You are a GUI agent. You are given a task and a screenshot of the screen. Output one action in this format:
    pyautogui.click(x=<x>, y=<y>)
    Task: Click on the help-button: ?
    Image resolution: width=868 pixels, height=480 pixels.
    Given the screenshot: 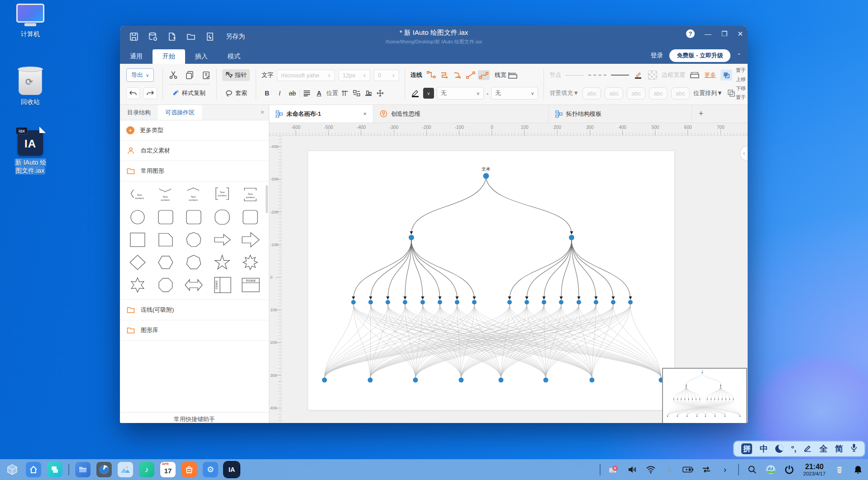 What is the action you would take?
    pyautogui.click(x=691, y=33)
    